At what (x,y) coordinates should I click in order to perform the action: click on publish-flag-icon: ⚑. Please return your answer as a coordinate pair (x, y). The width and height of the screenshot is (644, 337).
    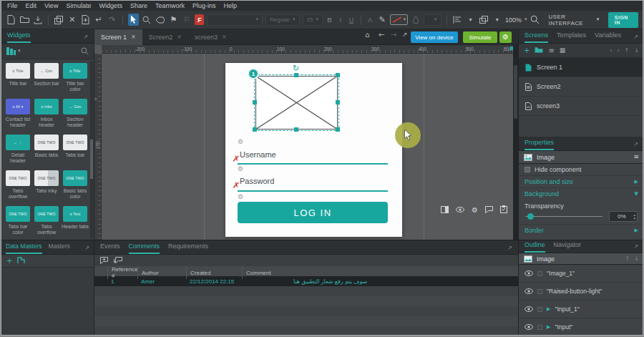
    Looking at the image, I should click on (173, 20).